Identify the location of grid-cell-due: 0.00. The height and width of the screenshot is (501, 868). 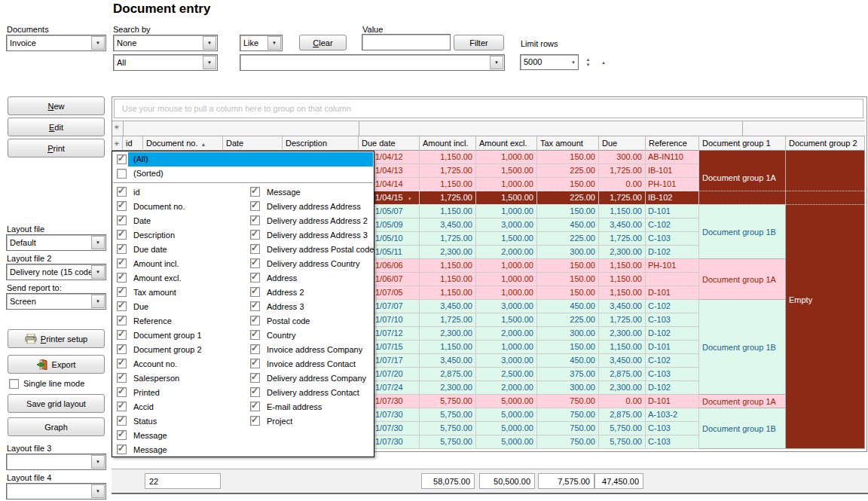
(622, 185).